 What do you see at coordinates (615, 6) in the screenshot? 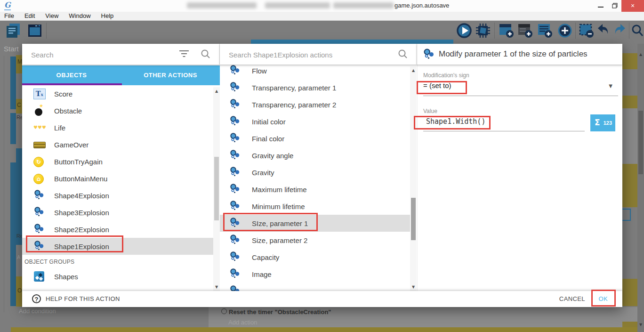
I see `restore-icon` at bounding box center [615, 6].